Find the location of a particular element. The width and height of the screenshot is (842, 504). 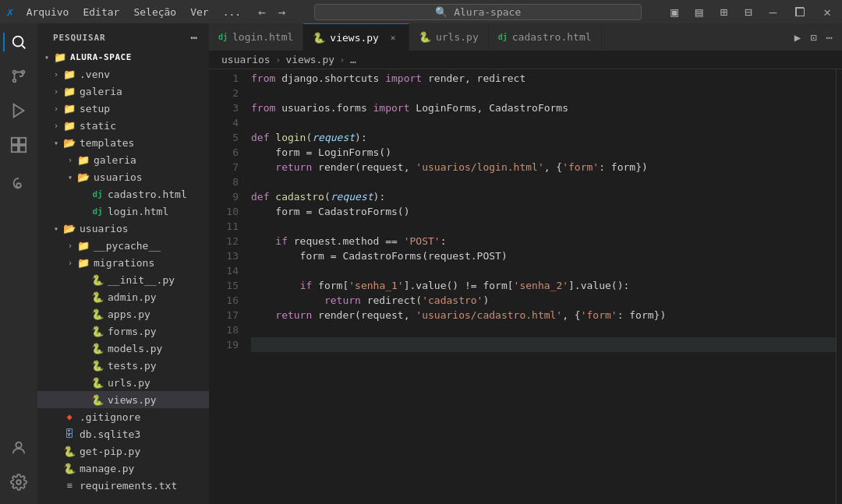

tab-cadastro-html: dj cadastro.html is located at coordinates (546, 37).